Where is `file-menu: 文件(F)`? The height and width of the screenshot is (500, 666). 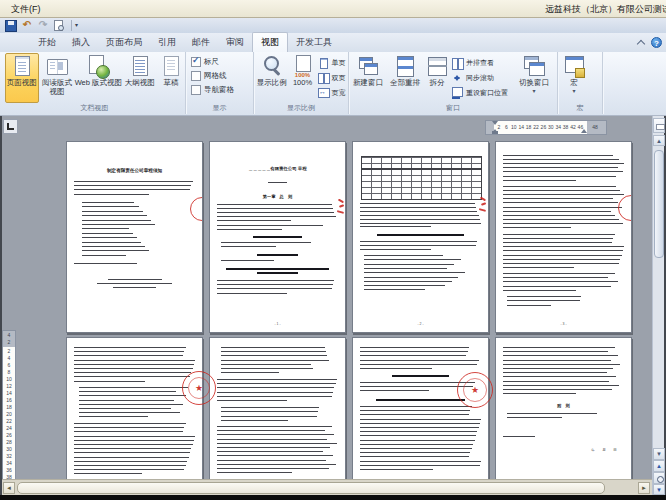 file-menu: 文件(F) is located at coordinates (26, 10).